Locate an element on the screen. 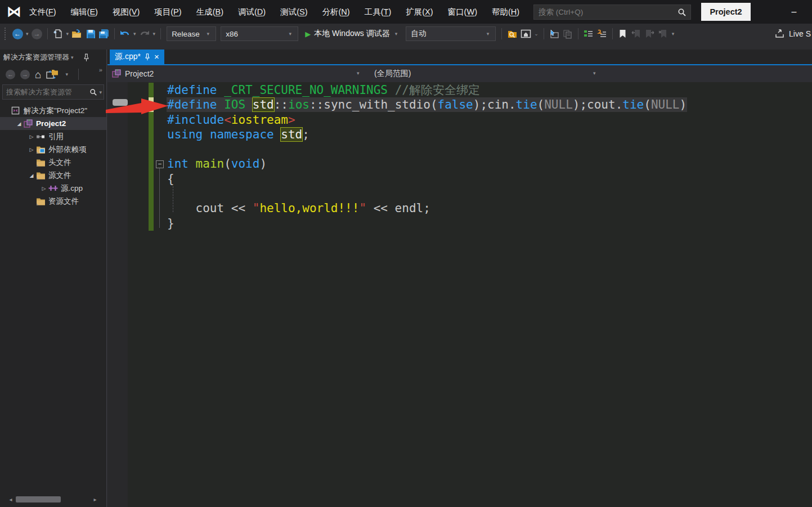 The height and width of the screenshot is (507, 812). panel-overflow-chevrons: ›› is located at coordinates (100, 70).